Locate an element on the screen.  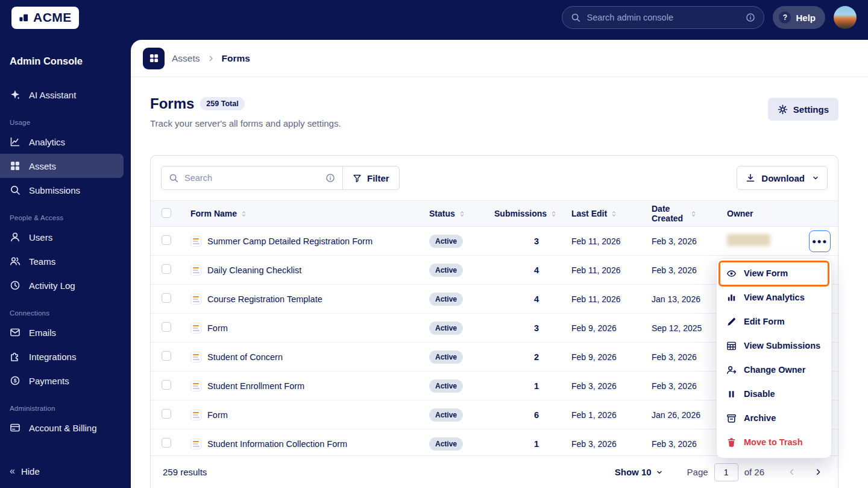
global-search is located at coordinates (663, 17).